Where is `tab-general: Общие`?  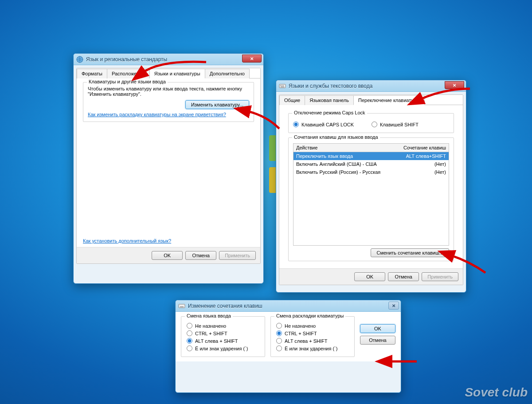
tab-general: Общие is located at coordinates (292, 100).